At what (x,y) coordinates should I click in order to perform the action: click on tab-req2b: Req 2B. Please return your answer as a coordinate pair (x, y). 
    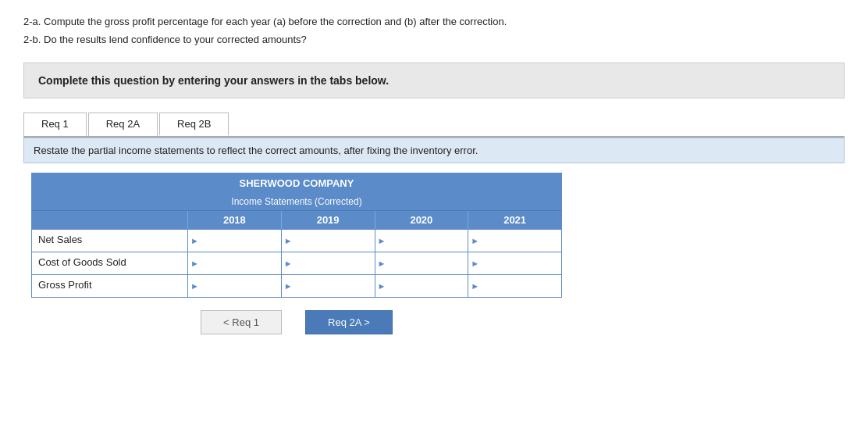
    Looking at the image, I should click on (194, 124).